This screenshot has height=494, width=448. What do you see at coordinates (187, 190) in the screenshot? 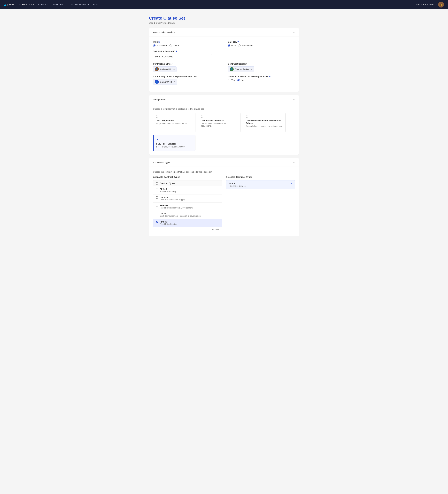
I see `contract-fp-sup-row: FP SUP Fixed Price Supply` at bounding box center [187, 190].